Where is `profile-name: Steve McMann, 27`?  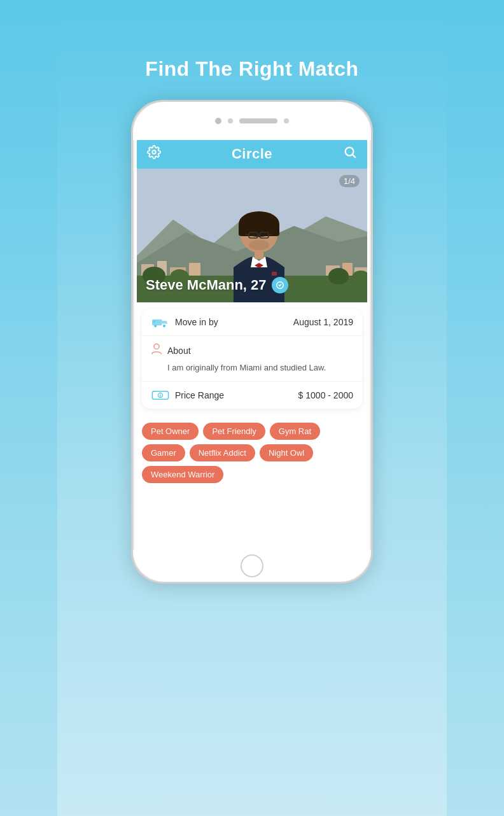 profile-name: Steve McMann, 27 is located at coordinates (217, 285).